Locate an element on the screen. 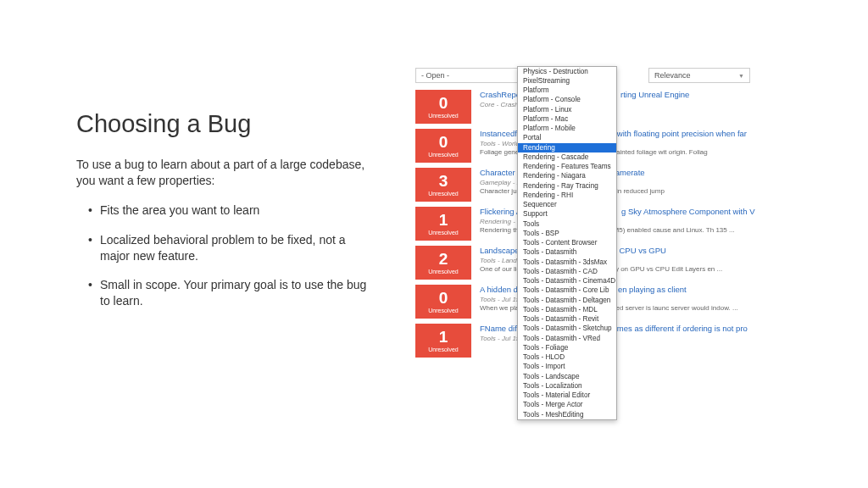 The image size is (868, 488). dropdown-option: Rendering - Ray Tracing is located at coordinates (567, 186).